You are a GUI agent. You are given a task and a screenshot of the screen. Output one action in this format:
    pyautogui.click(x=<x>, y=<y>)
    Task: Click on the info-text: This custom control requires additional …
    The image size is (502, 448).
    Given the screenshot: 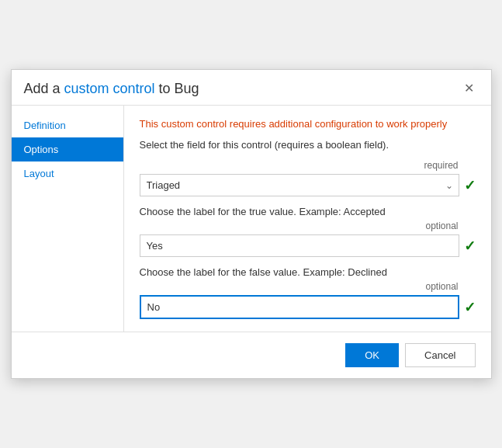 What is the action you would take?
    pyautogui.click(x=307, y=124)
    